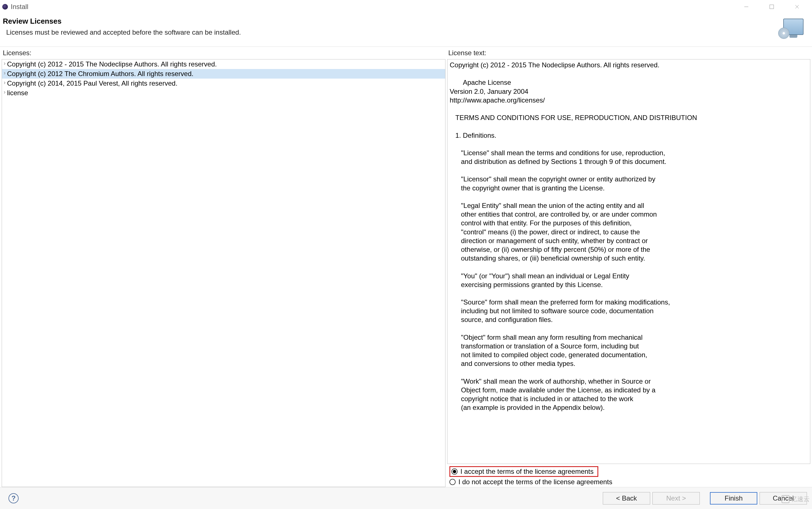  Describe the element at coordinates (390, 21) in the screenshot. I see `page-title: Review Licenses` at that location.